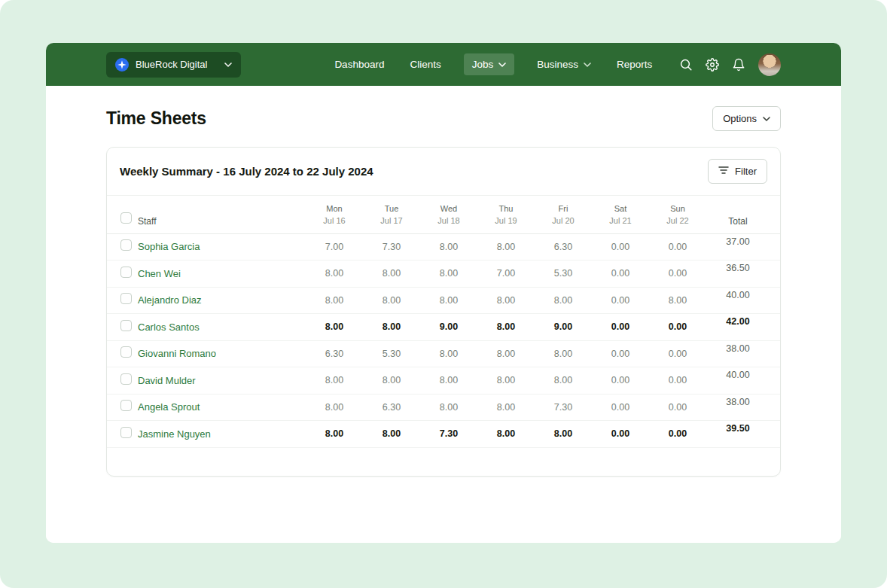 This screenshot has height=588, width=887. I want to click on staff-name-link: Chen Wei, so click(221, 274).